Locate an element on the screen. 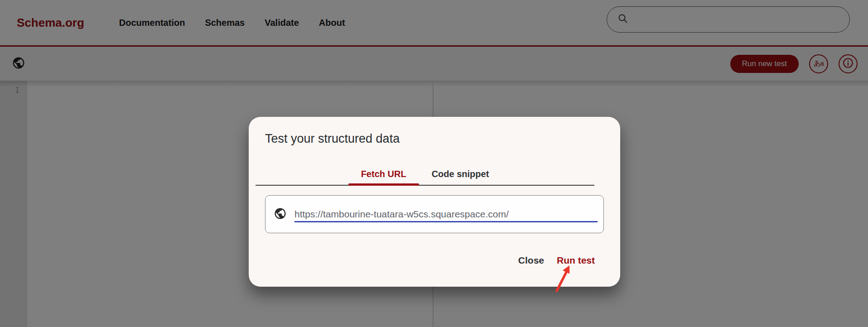  input-focus-underline is located at coordinates (446, 222).